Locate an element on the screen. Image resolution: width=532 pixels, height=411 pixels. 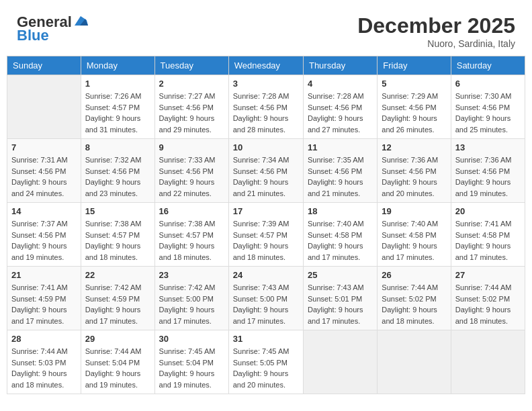
day-info: Sunrise: 7:45 AMSunset: 5:04 PMDaylight:… is located at coordinates (192, 368).